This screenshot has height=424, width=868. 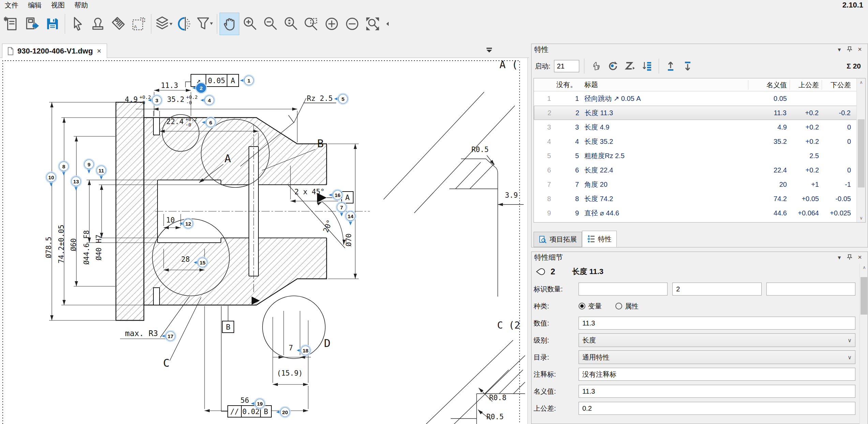 What do you see at coordinates (35, 5) in the screenshot?
I see `menu-edit: 编辑` at bounding box center [35, 5].